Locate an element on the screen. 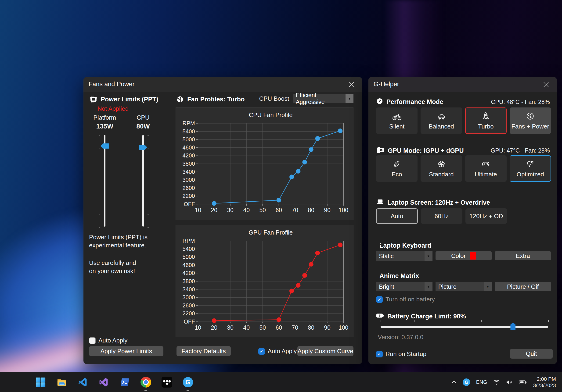 The height and width of the screenshot is (392, 562). svg-text: 90 is located at coordinates (327, 210).